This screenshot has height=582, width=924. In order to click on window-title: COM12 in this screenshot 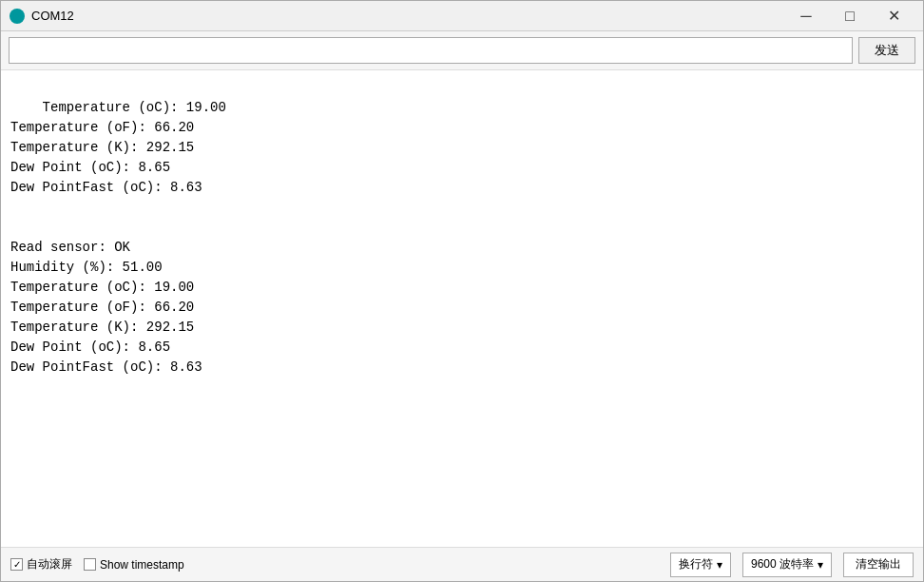, I will do `click(408, 15)`.